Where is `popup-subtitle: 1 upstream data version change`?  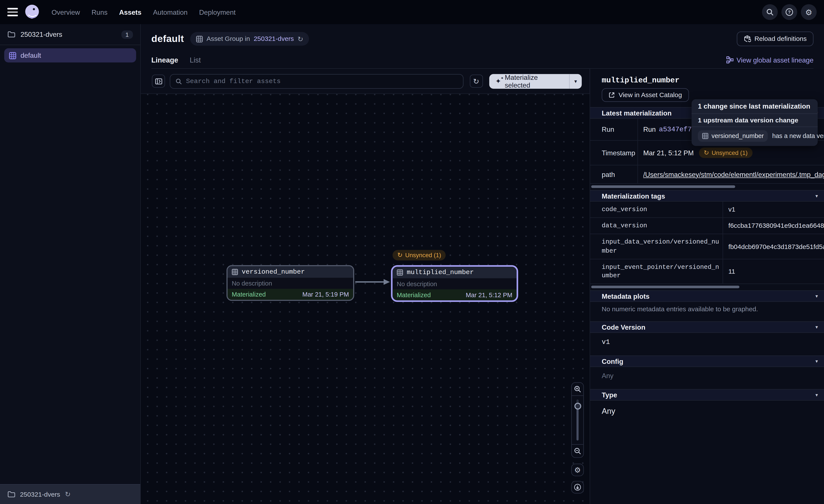 popup-subtitle: 1 upstream data version change is located at coordinates (754, 120).